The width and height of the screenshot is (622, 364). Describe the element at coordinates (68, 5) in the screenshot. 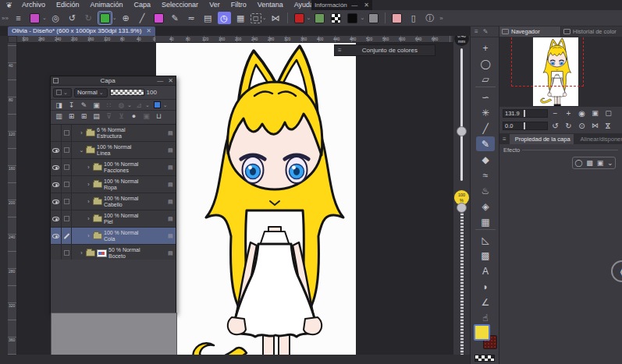

I see `menu-item-edicin: Edición` at that location.